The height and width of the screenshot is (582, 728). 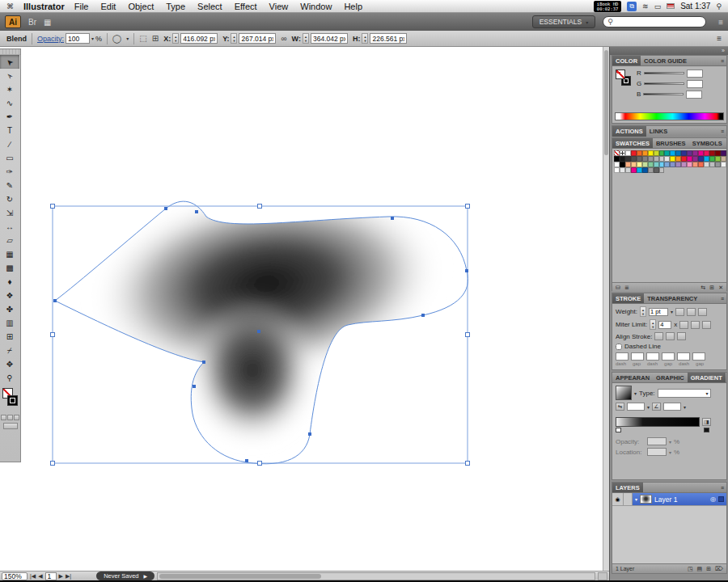 I want to click on gradient-angle-input, so click(x=636, y=407).